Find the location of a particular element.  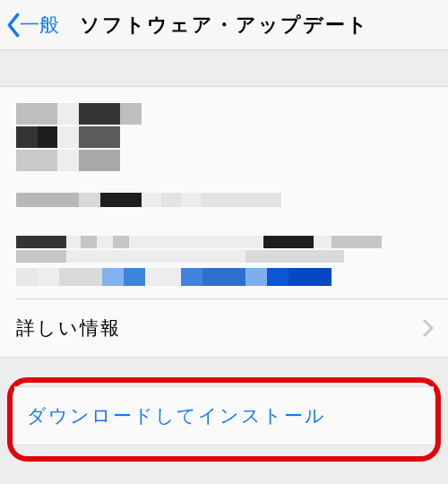

more-info-row: 詳しい情報 is located at coordinates (224, 328).